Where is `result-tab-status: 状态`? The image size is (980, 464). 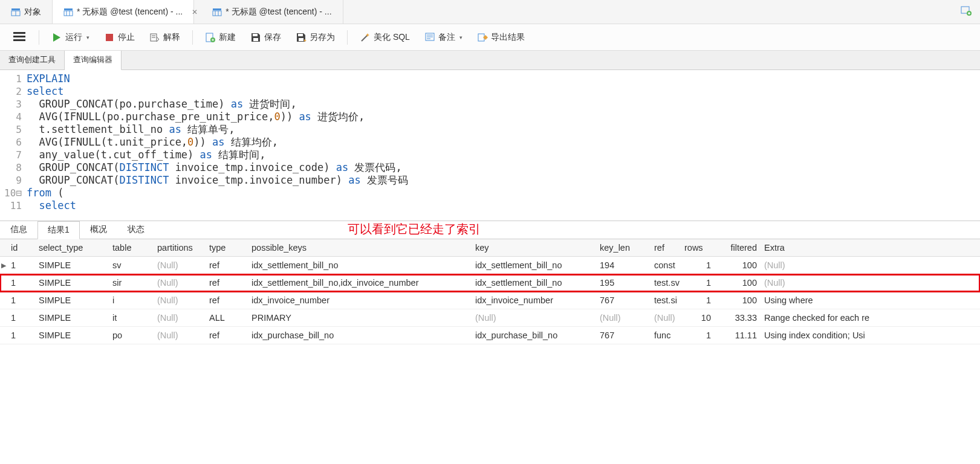 result-tab-status: 状态 is located at coordinates (136, 230).